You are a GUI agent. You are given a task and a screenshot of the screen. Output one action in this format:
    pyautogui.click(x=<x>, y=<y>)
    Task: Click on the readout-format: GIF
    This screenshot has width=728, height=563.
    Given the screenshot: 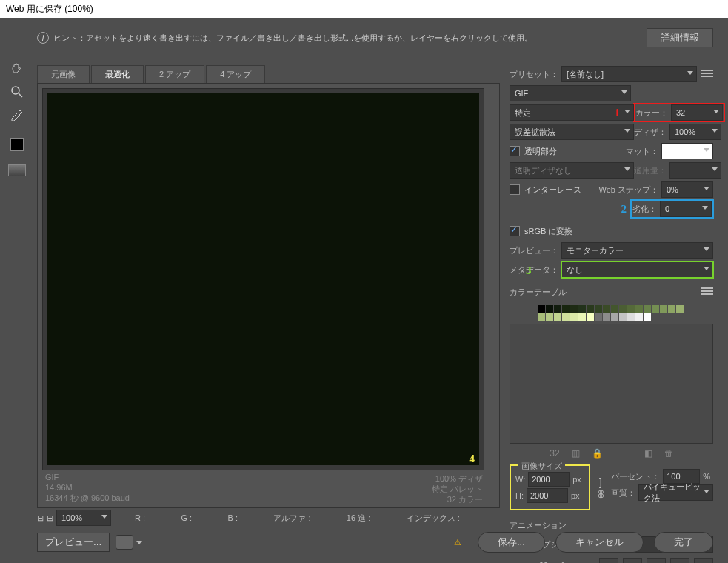 What is the action you would take?
    pyautogui.click(x=264, y=477)
    